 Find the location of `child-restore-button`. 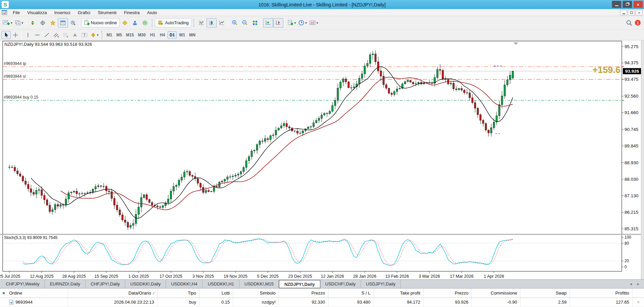

child-restore-button is located at coordinates (631, 13).